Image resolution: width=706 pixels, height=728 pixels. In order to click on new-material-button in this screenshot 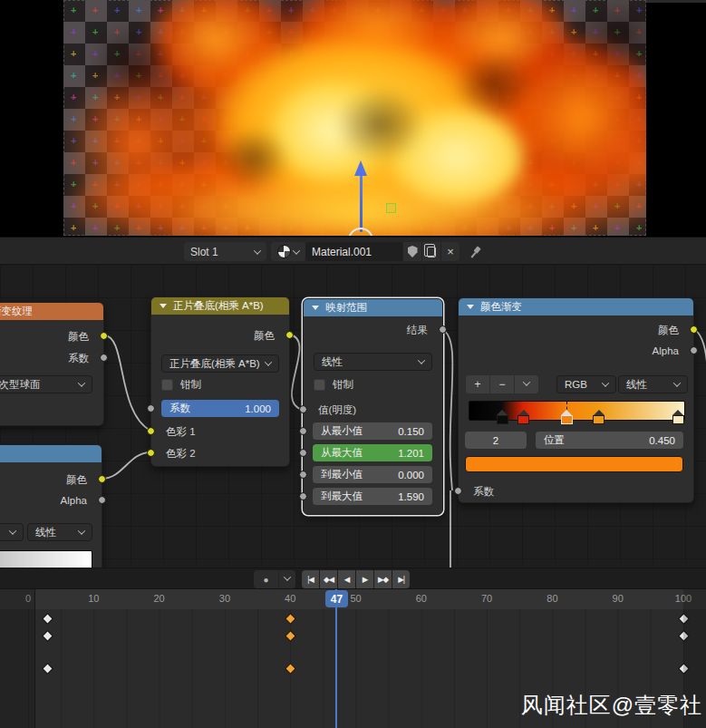, I will do `click(431, 252)`.